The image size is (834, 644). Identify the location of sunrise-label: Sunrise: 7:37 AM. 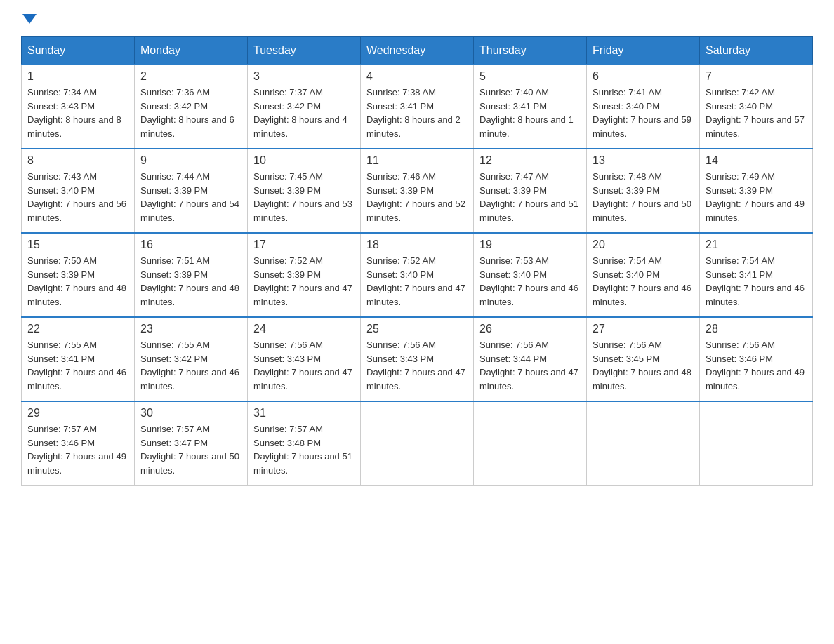
(288, 93).